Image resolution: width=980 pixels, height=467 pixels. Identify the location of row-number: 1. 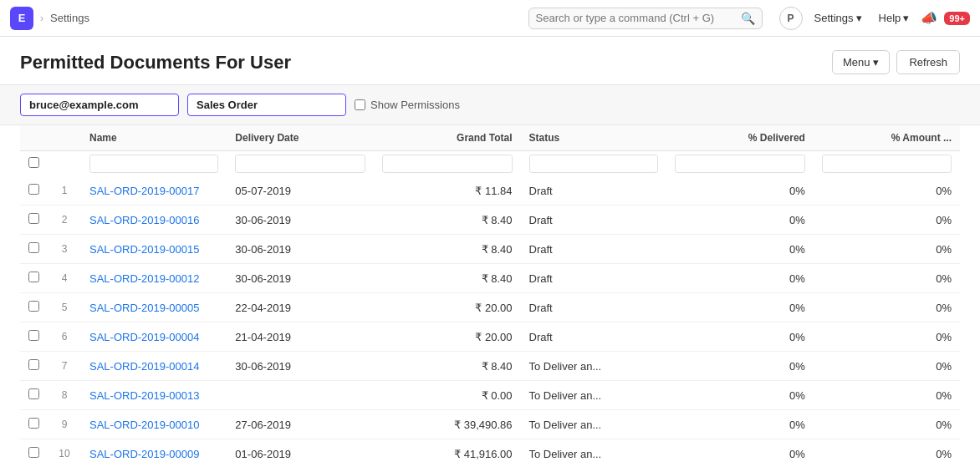
(64, 190).